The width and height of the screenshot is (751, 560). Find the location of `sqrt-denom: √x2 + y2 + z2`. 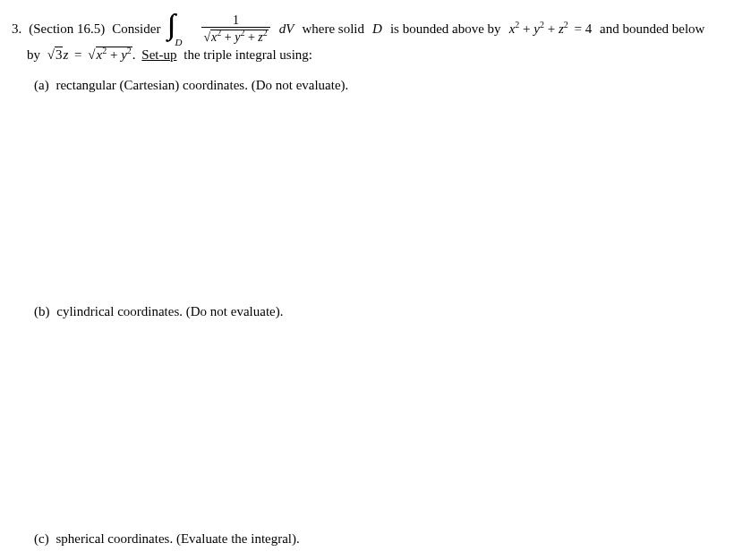

sqrt-denom: √x2 + y2 + z2 is located at coordinates (235, 38).